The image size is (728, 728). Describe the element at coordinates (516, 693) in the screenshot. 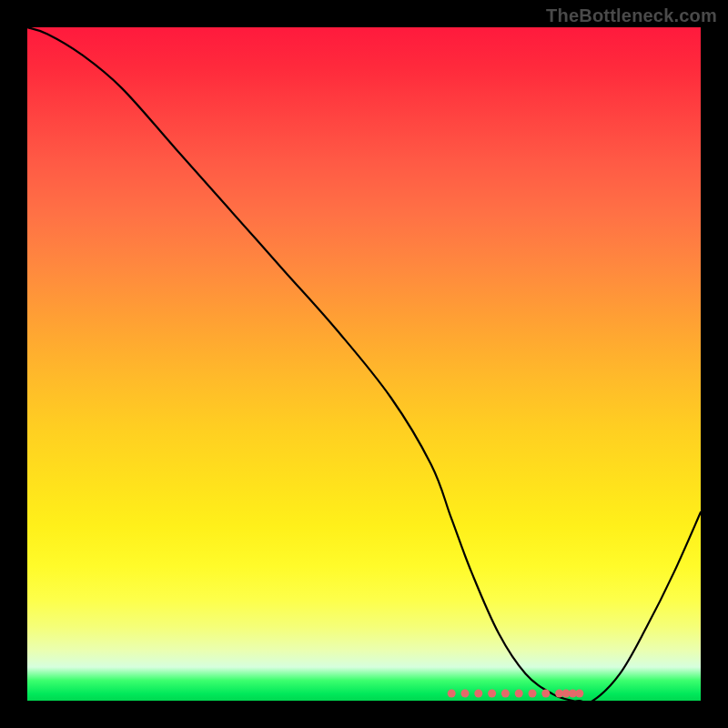

I see `minimum-markers-group` at that location.